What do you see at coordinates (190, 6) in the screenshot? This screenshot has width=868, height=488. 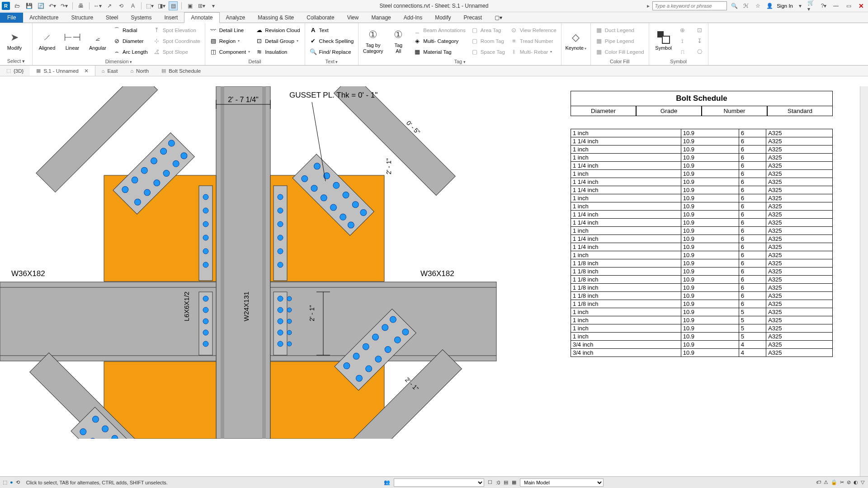 I see `qat-close-icon: ▣` at bounding box center [190, 6].